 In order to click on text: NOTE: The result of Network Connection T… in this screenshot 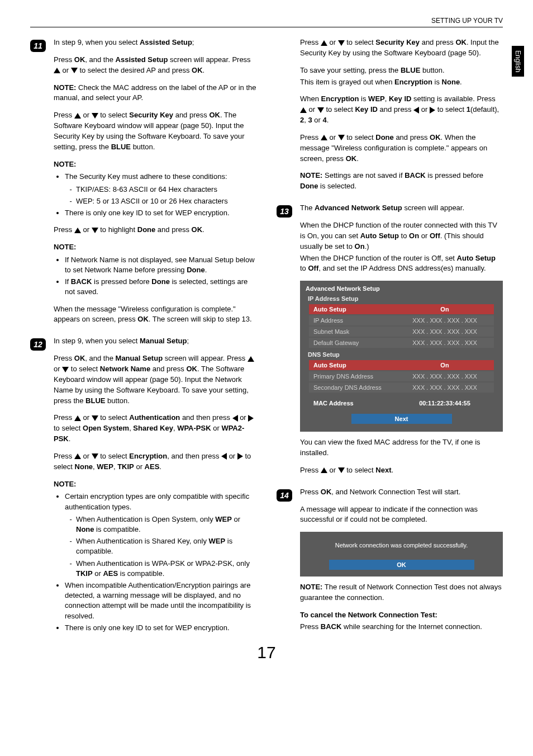, I will do `click(401, 593)`.